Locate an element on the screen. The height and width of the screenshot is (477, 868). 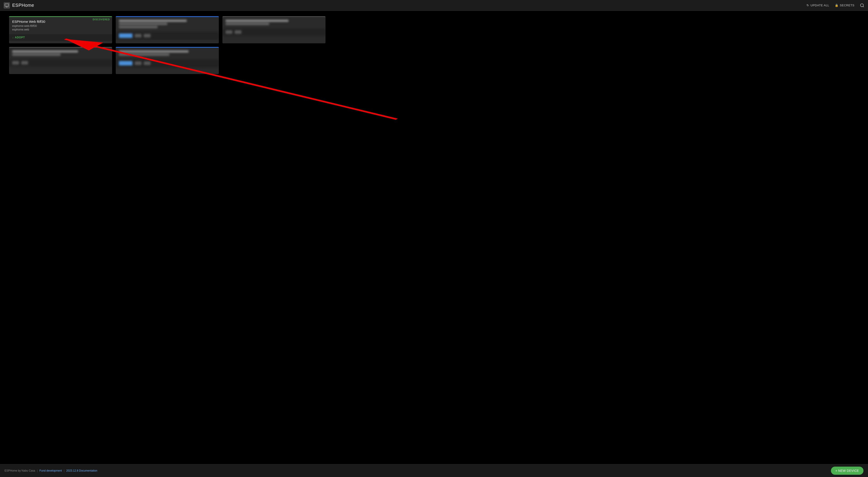
footer-brand: ESPHome by Nabu Casa is located at coordinates (20, 471).